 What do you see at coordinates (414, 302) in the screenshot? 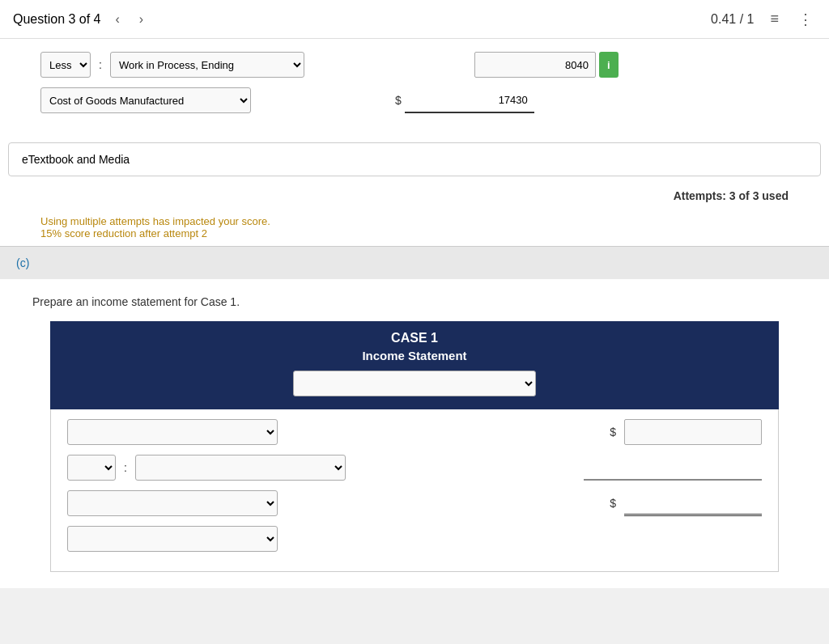
I see `prepare-text: Prepare an income statement for Case 1.` at bounding box center [414, 302].